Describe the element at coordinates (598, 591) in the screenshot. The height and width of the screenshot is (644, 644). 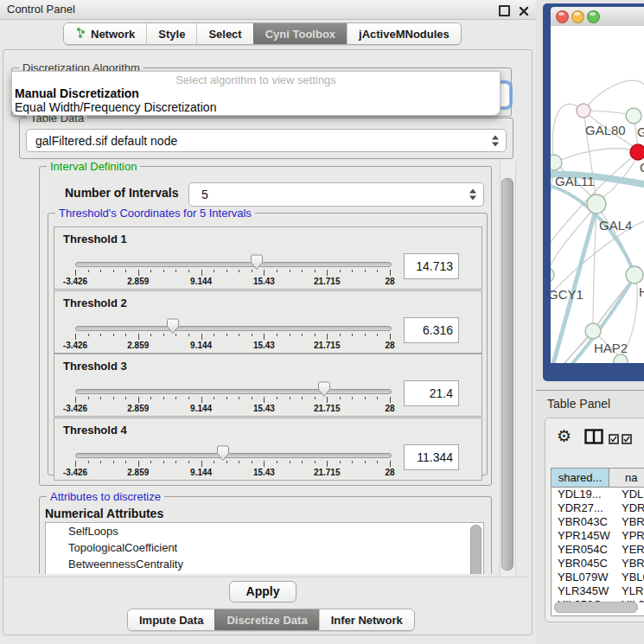
I see `table-row: YLR345WYLR3` at that location.